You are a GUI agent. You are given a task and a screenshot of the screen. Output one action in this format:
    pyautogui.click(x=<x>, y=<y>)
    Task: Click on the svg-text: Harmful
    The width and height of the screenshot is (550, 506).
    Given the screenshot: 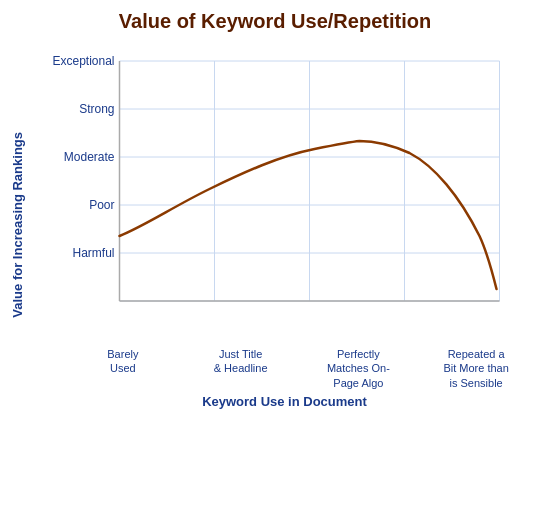 What is the action you would take?
    pyautogui.click(x=93, y=253)
    